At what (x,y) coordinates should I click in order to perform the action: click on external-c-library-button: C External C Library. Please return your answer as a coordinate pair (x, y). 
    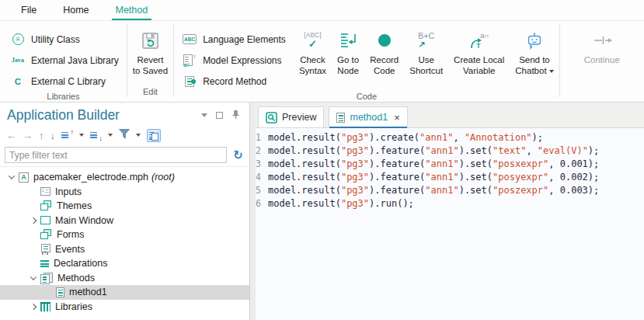
    Looking at the image, I should click on (64, 81).